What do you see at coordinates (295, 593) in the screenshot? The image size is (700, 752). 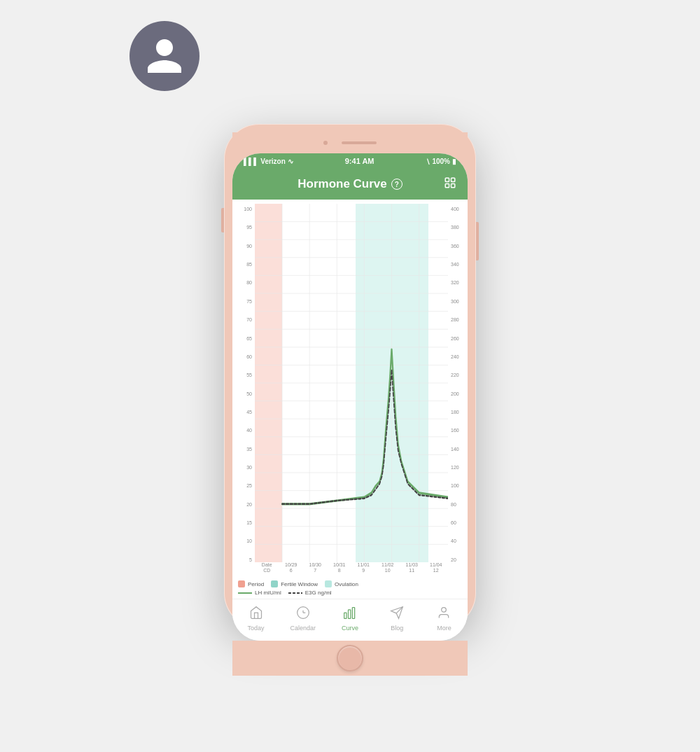 I see `e3g-line-swatch` at bounding box center [295, 593].